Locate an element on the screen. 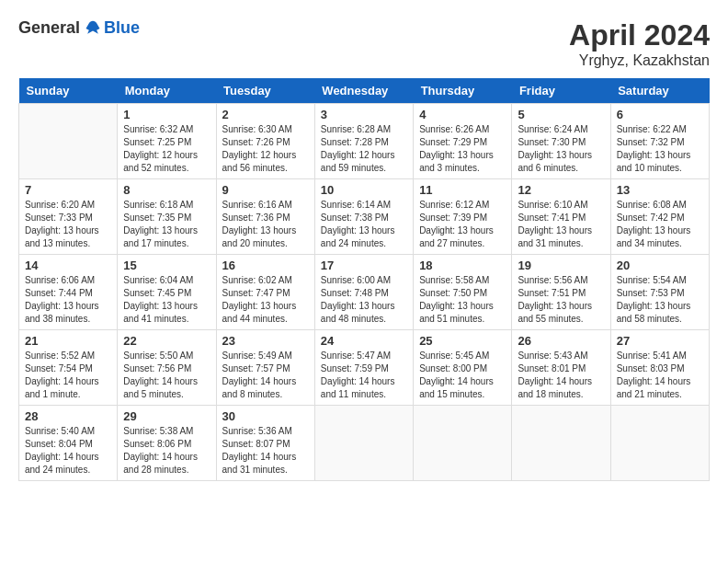 Image resolution: width=728 pixels, height=563 pixels. day-info: Sunrise: 6:24 AM Sunset: 7:30 PM Dayligh… is located at coordinates (561, 149).